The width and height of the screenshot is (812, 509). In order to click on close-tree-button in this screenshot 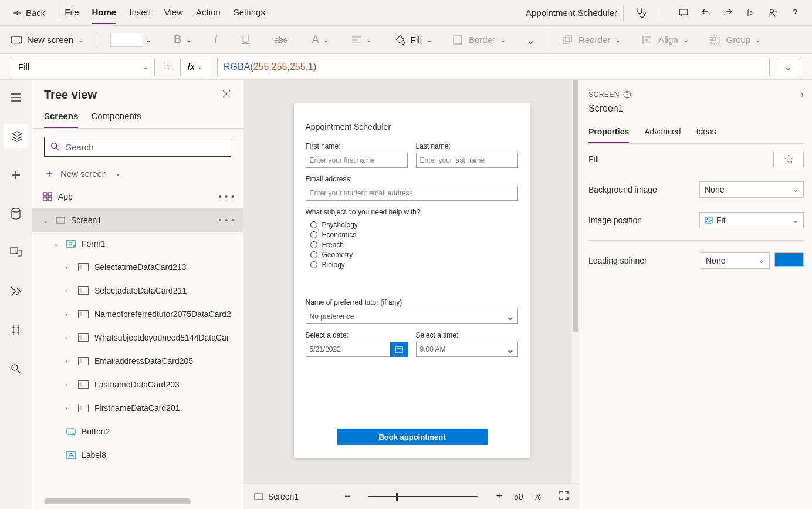, I will do `click(226, 95)`.